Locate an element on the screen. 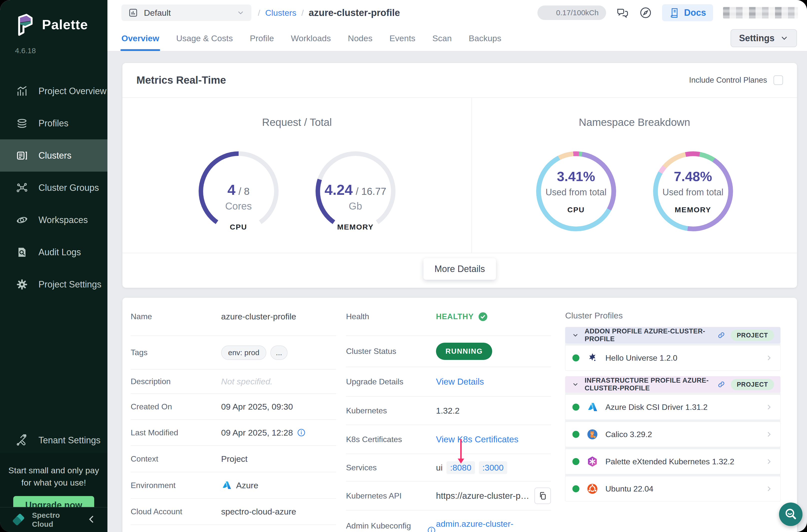  breadcrumb-link-clusters: Clusters is located at coordinates (281, 13).